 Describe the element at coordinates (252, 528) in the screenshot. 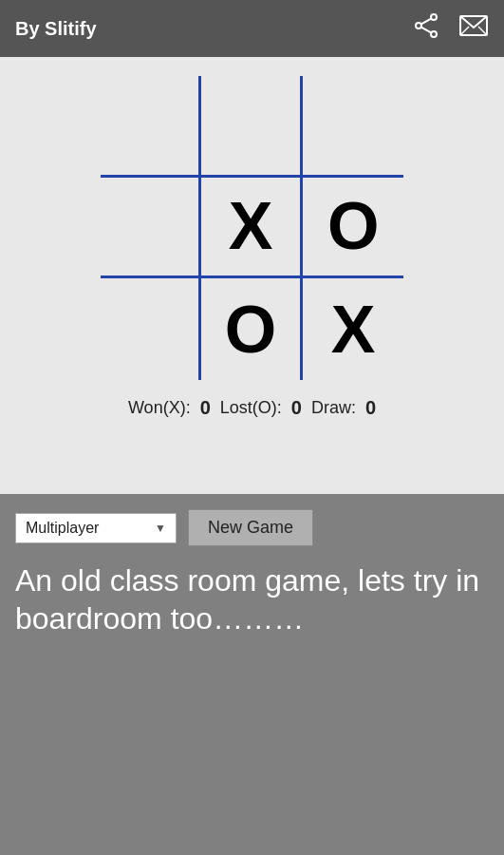

I see `controls-row: Multiplayer ▼ New Game` at that location.